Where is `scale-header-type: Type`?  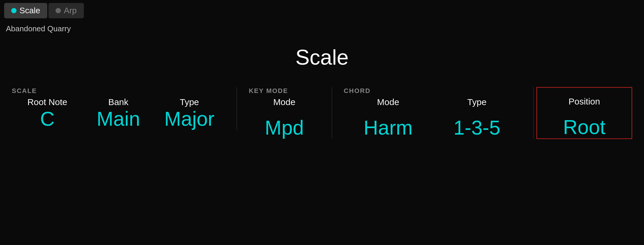
scale-header-type: Type is located at coordinates (189, 102).